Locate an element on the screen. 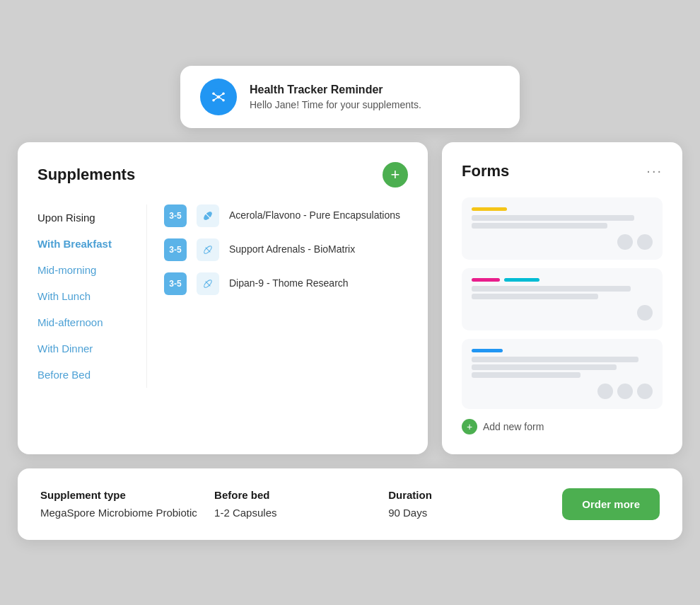 The width and height of the screenshot is (700, 605). supplements-list: 3-5 Acerola/Flavono - Pure Encapsulation… is located at coordinates (277, 296).